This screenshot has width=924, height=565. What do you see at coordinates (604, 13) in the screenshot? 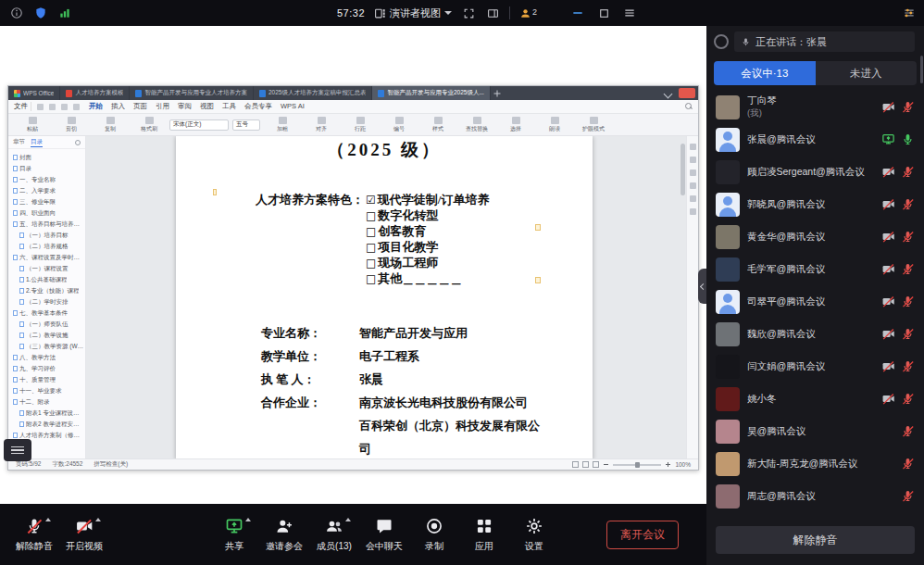
I see `maximize-icon` at bounding box center [604, 13].